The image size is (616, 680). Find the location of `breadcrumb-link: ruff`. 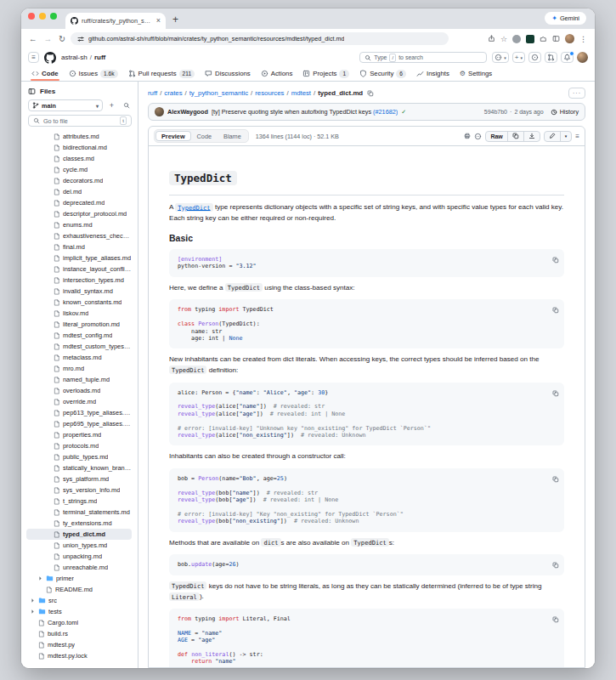

breadcrumb-link: ruff is located at coordinates (153, 94).